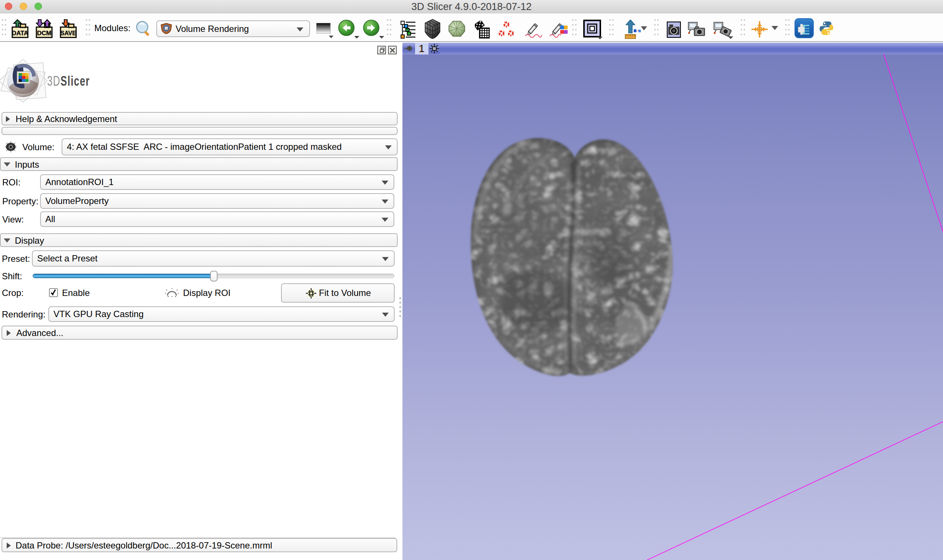 Image resolution: width=943 pixels, height=560 pixels. I want to click on svg-text: SAVE, so click(69, 33).